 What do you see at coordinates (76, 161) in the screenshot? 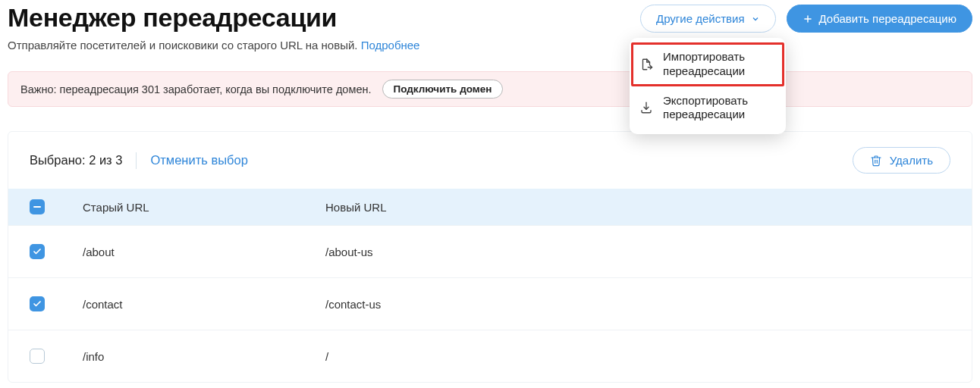
I see `selection-count: Выбрано: 2 из 3` at bounding box center [76, 161].